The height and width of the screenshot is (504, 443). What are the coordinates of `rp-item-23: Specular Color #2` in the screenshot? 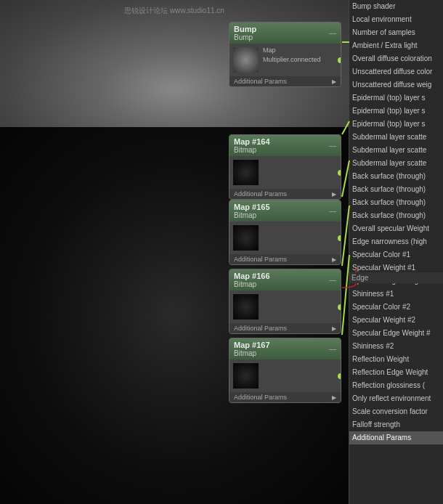 It's located at (397, 307).